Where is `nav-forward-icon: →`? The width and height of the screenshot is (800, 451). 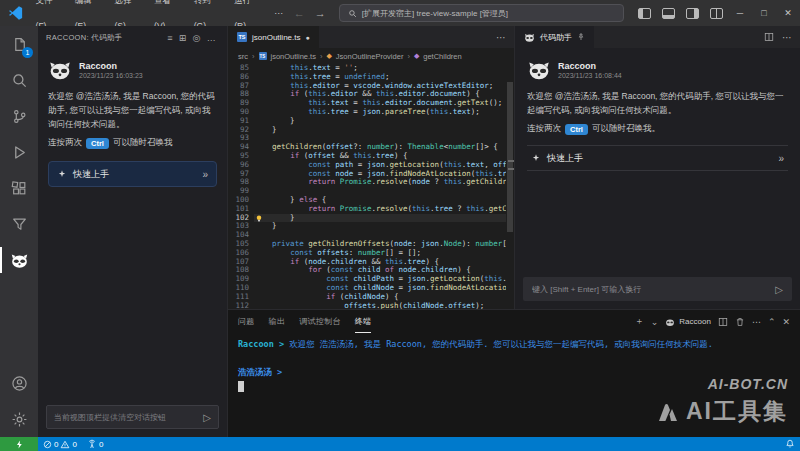 nav-forward-icon: → is located at coordinates (320, 13).